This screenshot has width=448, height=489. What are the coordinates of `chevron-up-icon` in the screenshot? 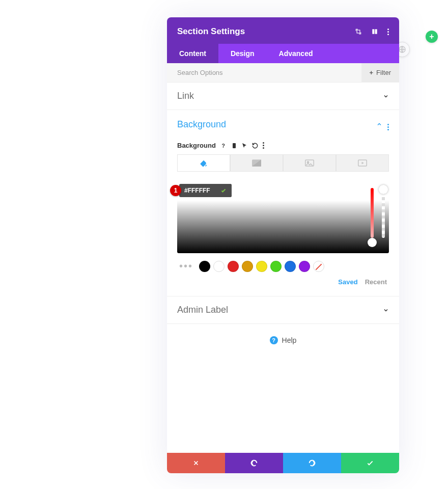 It's located at (379, 124).